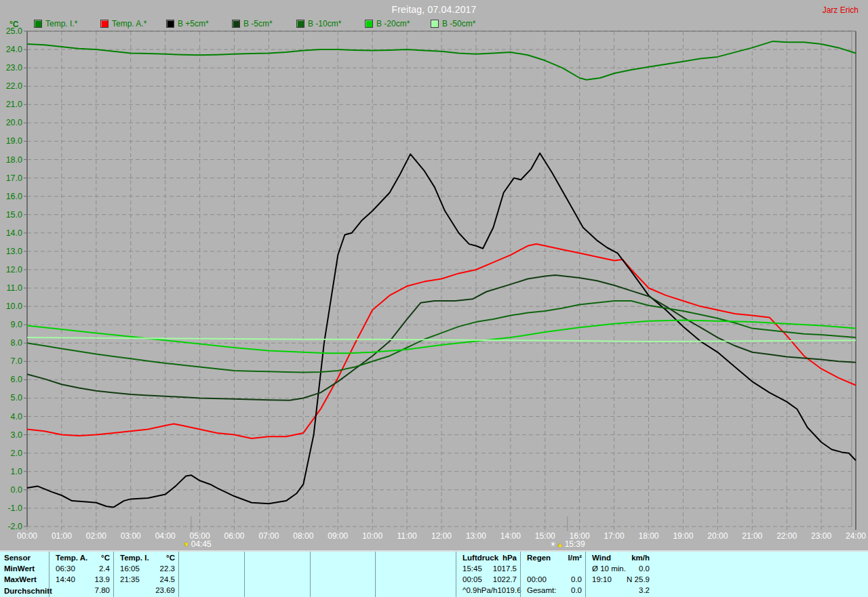  Describe the element at coordinates (16, 435) in the screenshot. I see `y-tick-label: 3.0` at that location.